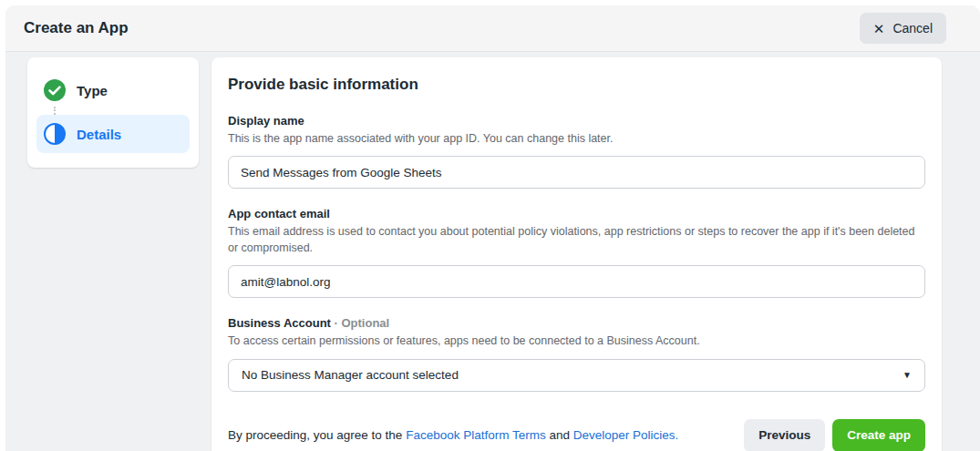 This screenshot has height=451, width=980. I want to click on step-type: Type, so click(113, 90).